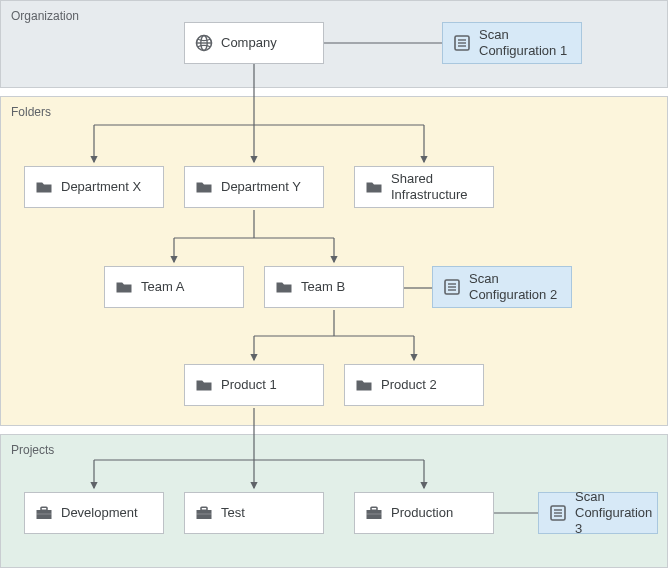  What do you see at coordinates (204, 43) in the screenshot?
I see `globe-icon` at bounding box center [204, 43].